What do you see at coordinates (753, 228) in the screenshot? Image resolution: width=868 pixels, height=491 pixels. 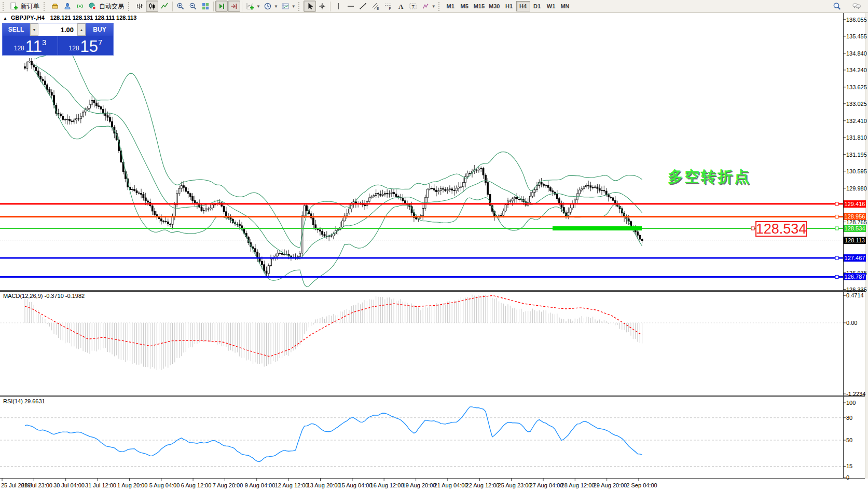 I see `line-handle` at bounding box center [753, 228].